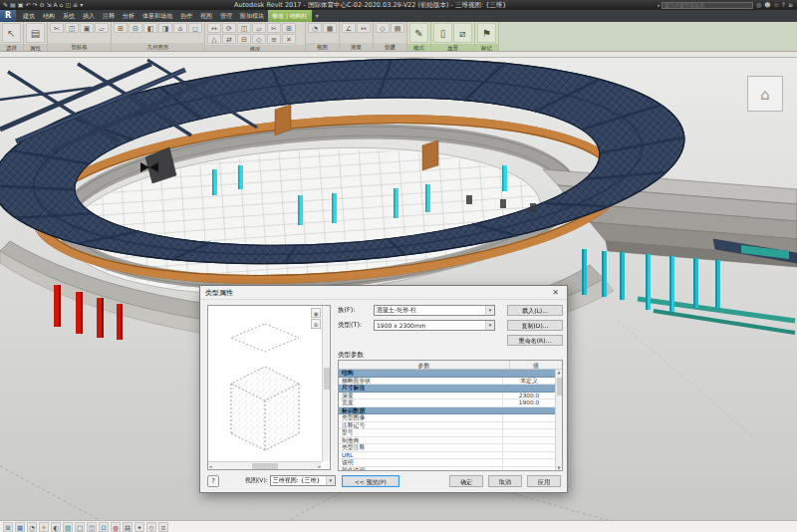 The image size is (797, 532). Describe the element at coordinates (486, 33) in the screenshot. I see `tag-on-placement-icon: ⚑` at that location.